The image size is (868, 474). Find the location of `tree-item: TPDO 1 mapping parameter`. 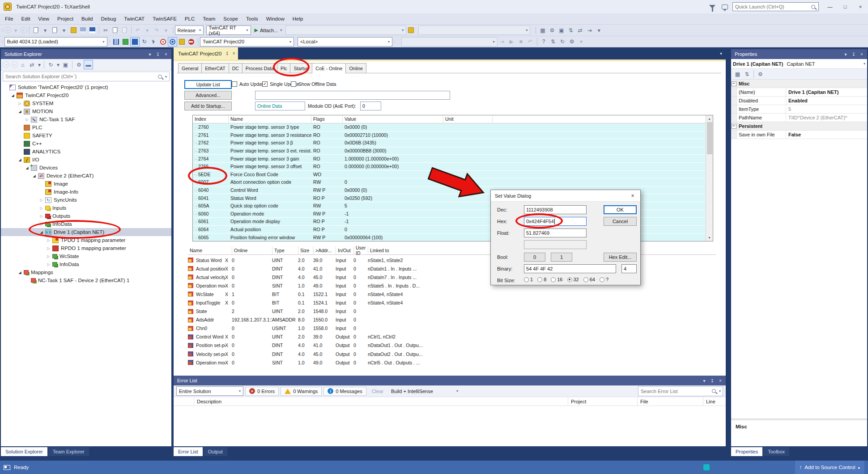

tree-item: TPDO 1 mapping parameter is located at coordinates (86, 240).